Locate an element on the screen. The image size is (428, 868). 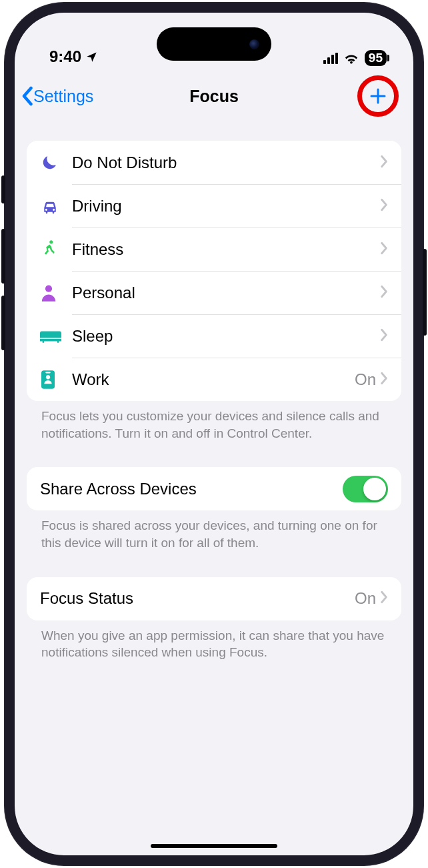
page-title: Focus is located at coordinates (214, 96).